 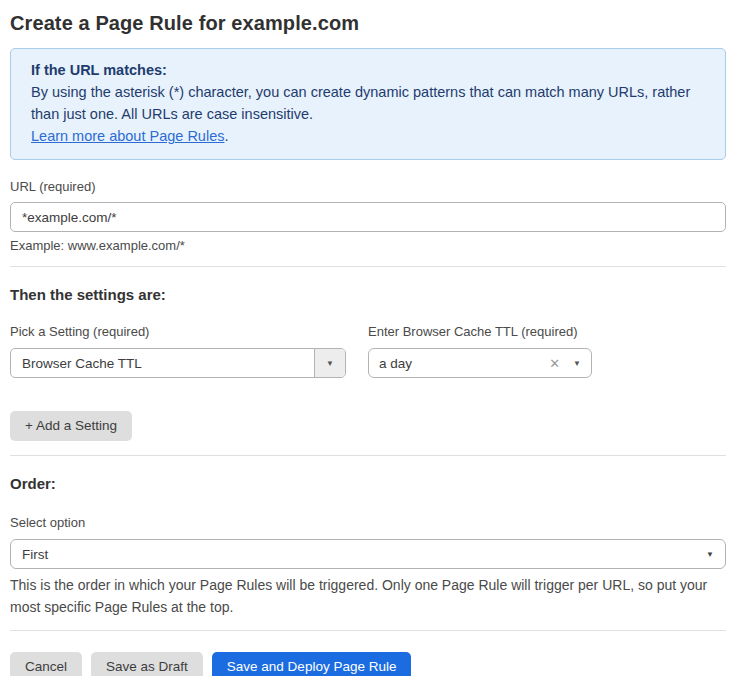 I want to click on pick-setting-select: Browser Cache TTL ▼, so click(x=178, y=363).